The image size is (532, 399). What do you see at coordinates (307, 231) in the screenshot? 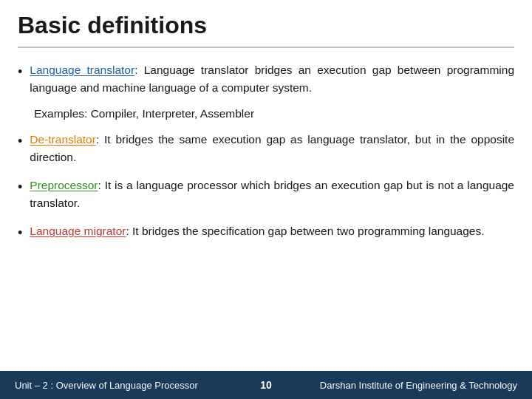
I see `body-4: It bridges the specification gap between…` at bounding box center [307, 231].